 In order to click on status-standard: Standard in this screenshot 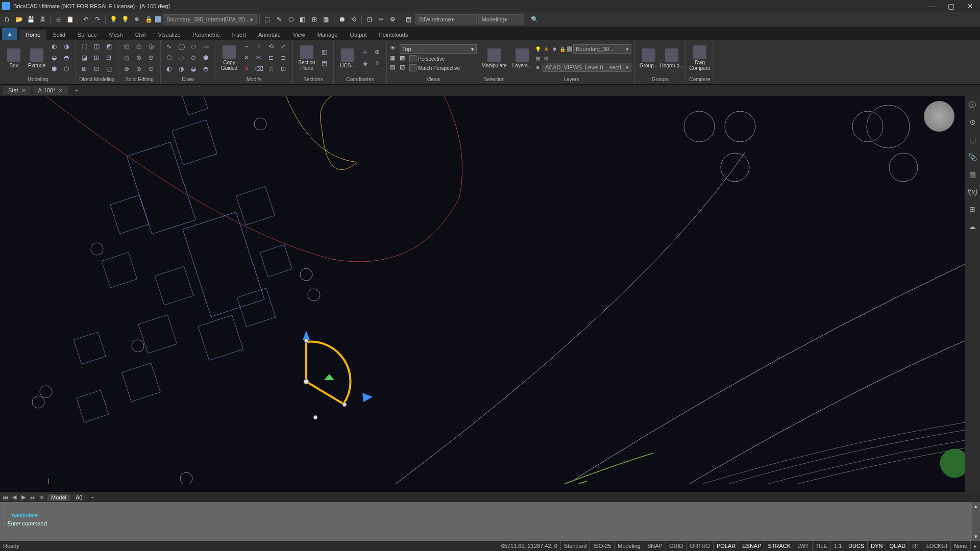, I will do `click(575, 546)`.